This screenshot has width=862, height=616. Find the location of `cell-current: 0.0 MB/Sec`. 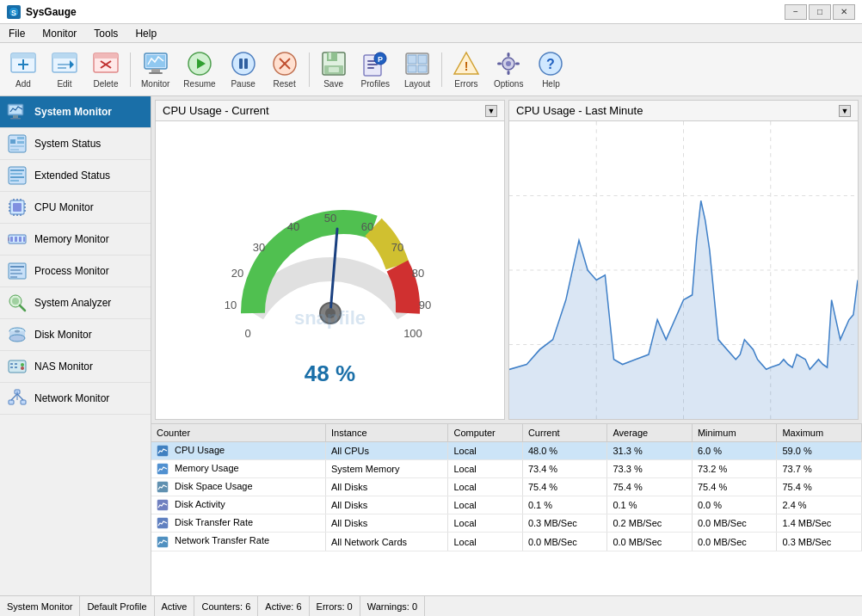

cell-current: 0.0 MB/Sec is located at coordinates (564, 542).